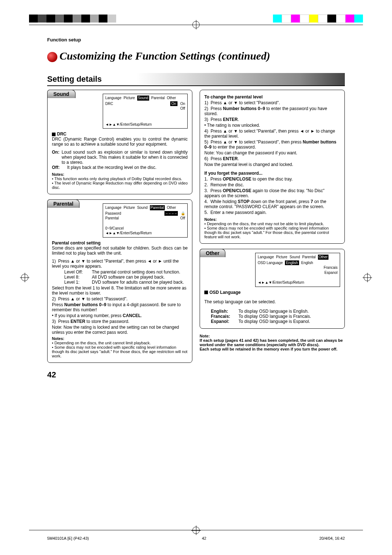 The height and width of the screenshot is (555, 392). Describe the element at coordinates (58, 174) in the screenshot. I see `notes-label: Notes:` at that location.